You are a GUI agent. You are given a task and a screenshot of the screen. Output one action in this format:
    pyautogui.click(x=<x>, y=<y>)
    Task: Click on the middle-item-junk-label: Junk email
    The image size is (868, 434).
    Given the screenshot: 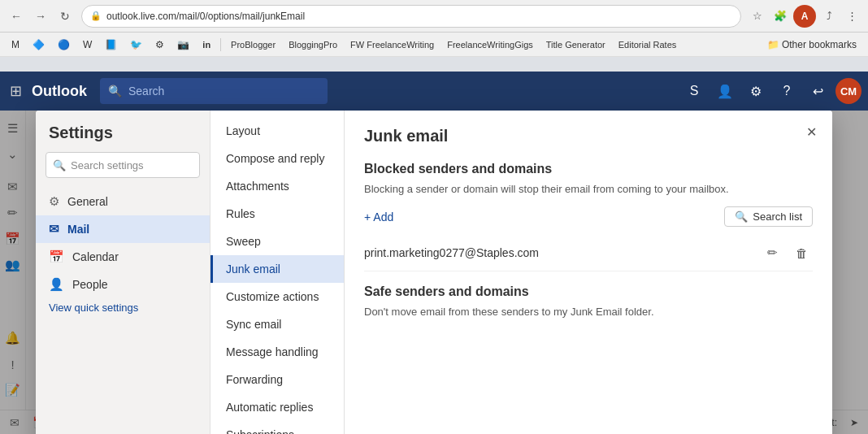 What is the action you would take?
    pyautogui.click(x=254, y=269)
    